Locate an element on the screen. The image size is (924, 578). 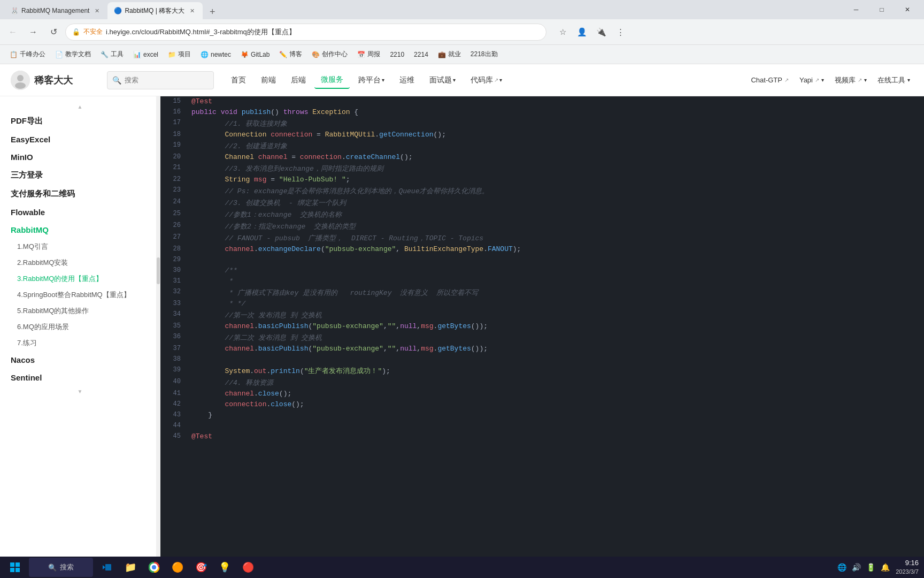
line-number-24: 24 is located at coordinates (174, 203).